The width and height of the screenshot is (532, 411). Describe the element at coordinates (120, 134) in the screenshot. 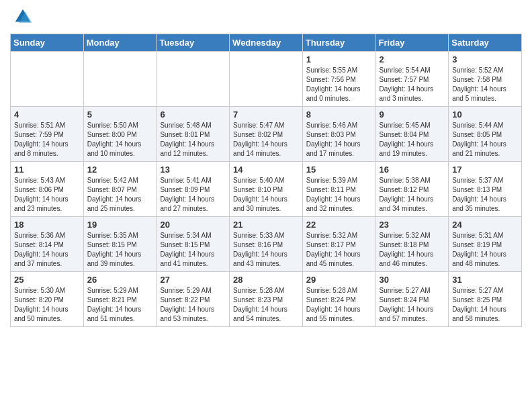

I see `calendar-cell: 5Sunrise: 5:50 AM Sunset: 8:00 PM Daylig…` at that location.